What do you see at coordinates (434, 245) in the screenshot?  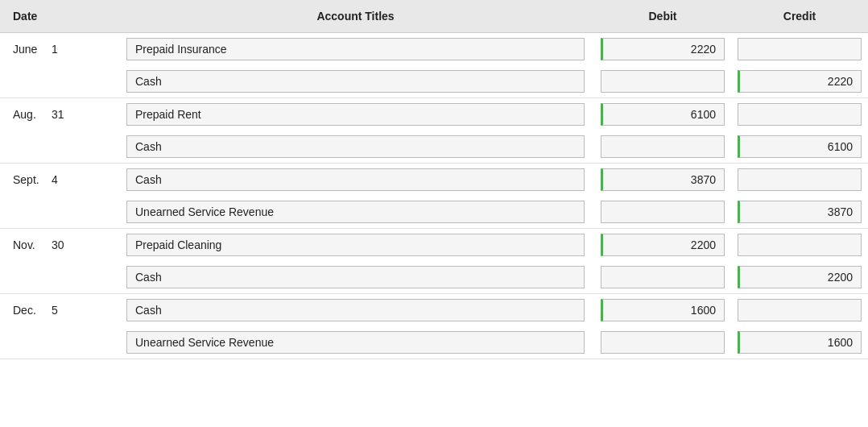 I see `entry-row-nov30-0: Nov.30` at bounding box center [434, 245].